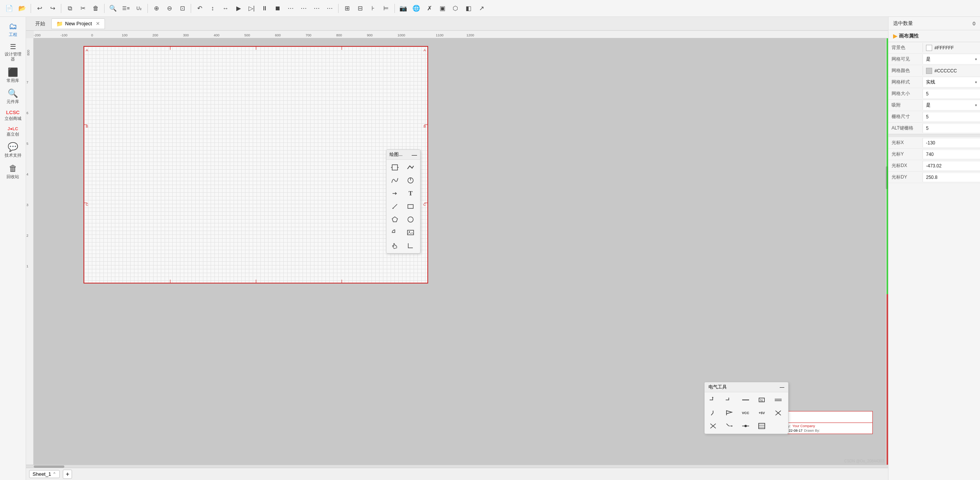 This screenshot has height=480, width=980. Describe the element at coordinates (52, 8) in the screenshot. I see `redo-btn: ↪` at that location.